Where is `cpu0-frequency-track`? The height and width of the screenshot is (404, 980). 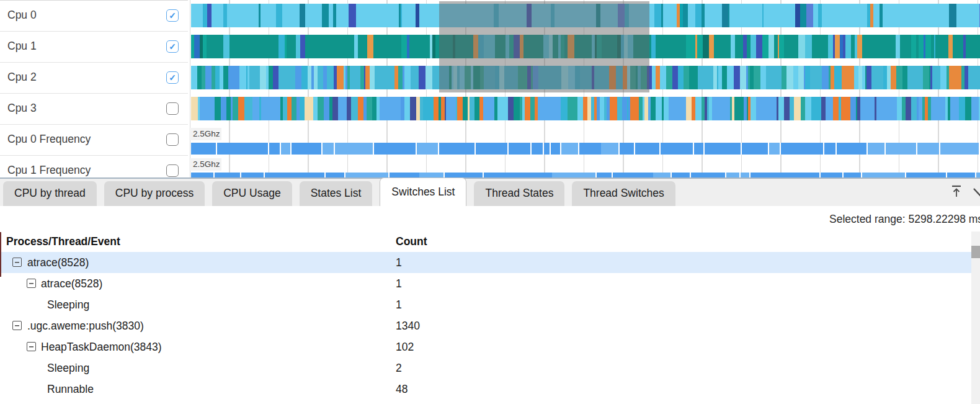 cpu0-frequency-track is located at coordinates (586, 149).